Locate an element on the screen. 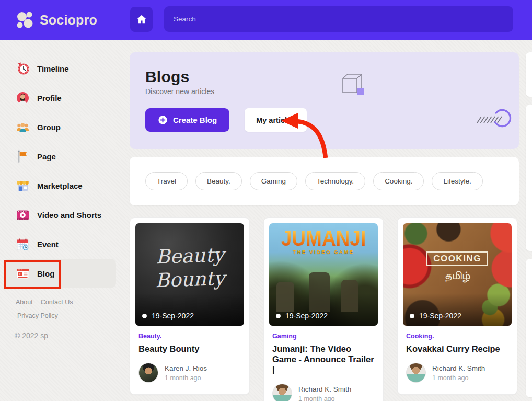 The height and width of the screenshot is (401, 532). sidebar-item: Page is located at coordinates (60, 156).